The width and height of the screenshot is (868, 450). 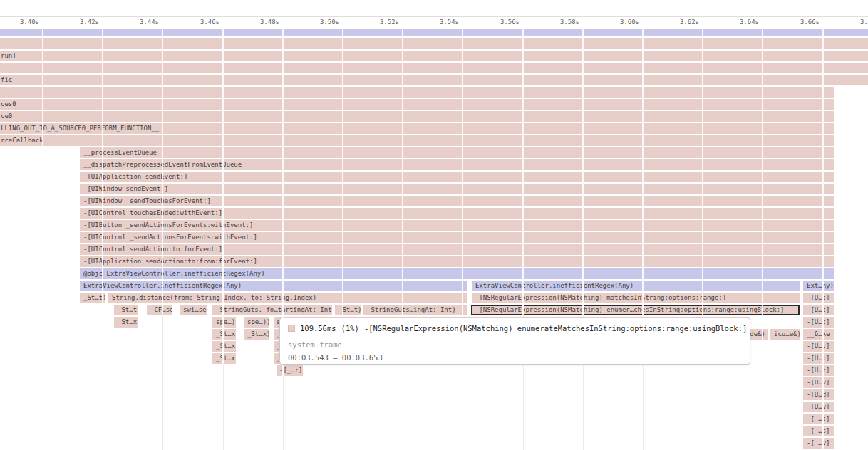 What do you see at coordinates (818, 443) in the screenshot?
I see `flame-bar: -[_…v]` at bounding box center [818, 443].